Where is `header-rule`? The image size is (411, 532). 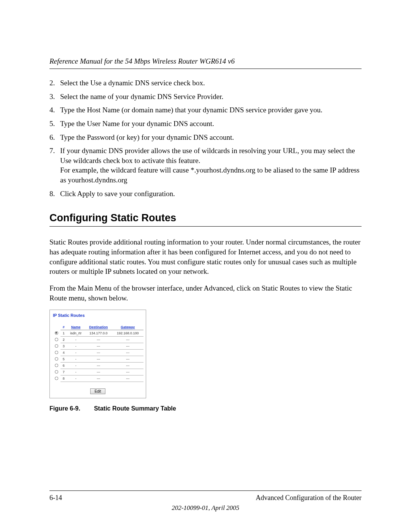
header-rule is located at coordinates (206, 69).